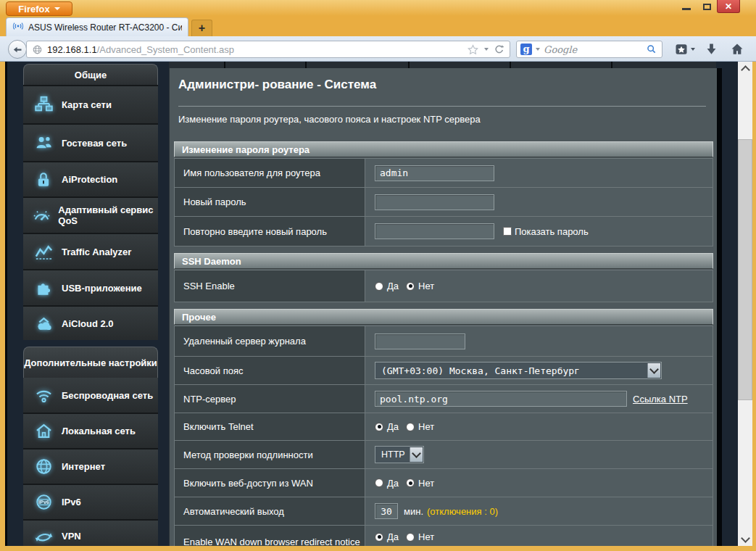 The height and width of the screenshot is (551, 756). I want to click on section-header-password: Изменение пароля роутера, so click(444, 149).